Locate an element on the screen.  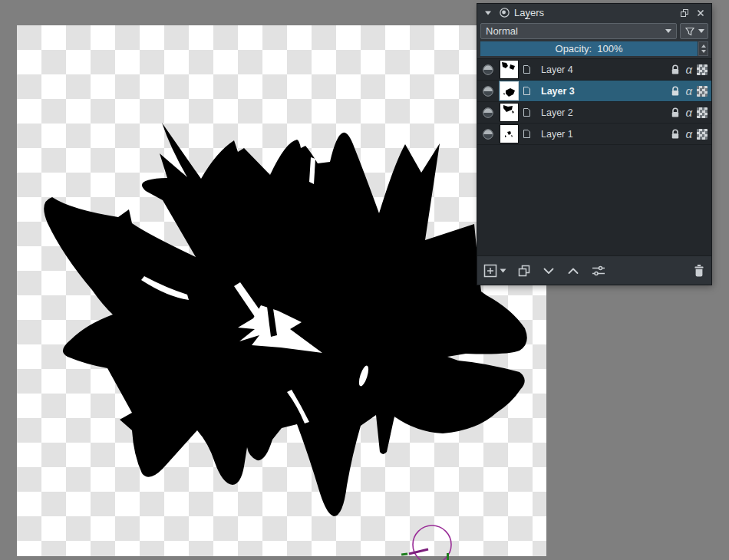
blend-mode-dropdown: Normal is located at coordinates (579, 31).